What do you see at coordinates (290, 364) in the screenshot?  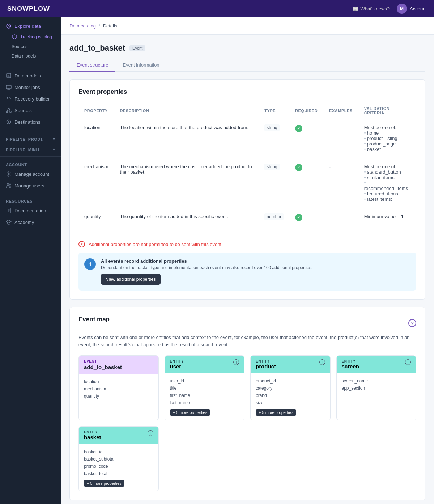 I see `product-card-header: ENTITY product i` at bounding box center [290, 364].